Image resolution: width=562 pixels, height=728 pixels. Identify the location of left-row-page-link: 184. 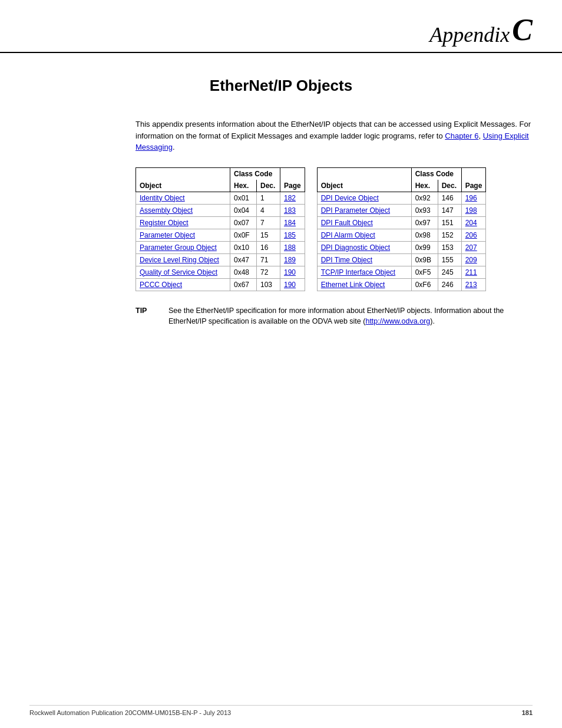
(290, 223).